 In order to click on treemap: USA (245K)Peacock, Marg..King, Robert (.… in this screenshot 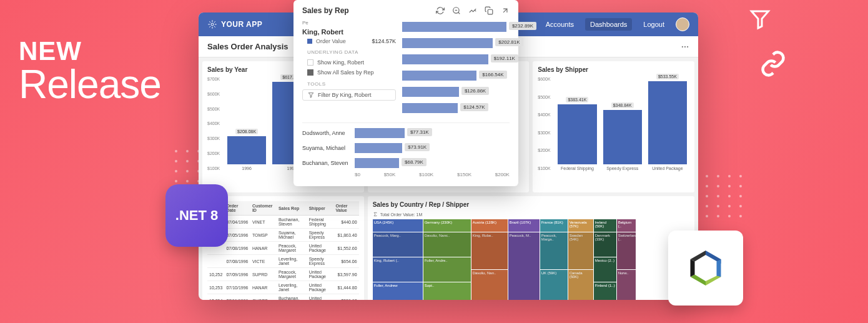, I will do `click(531, 260)`.